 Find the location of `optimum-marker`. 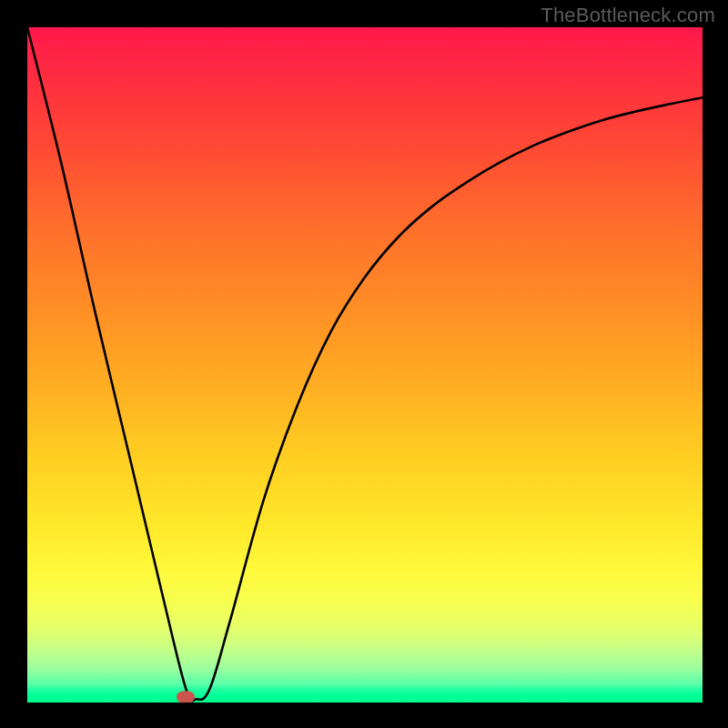

optimum-marker is located at coordinates (186, 697).